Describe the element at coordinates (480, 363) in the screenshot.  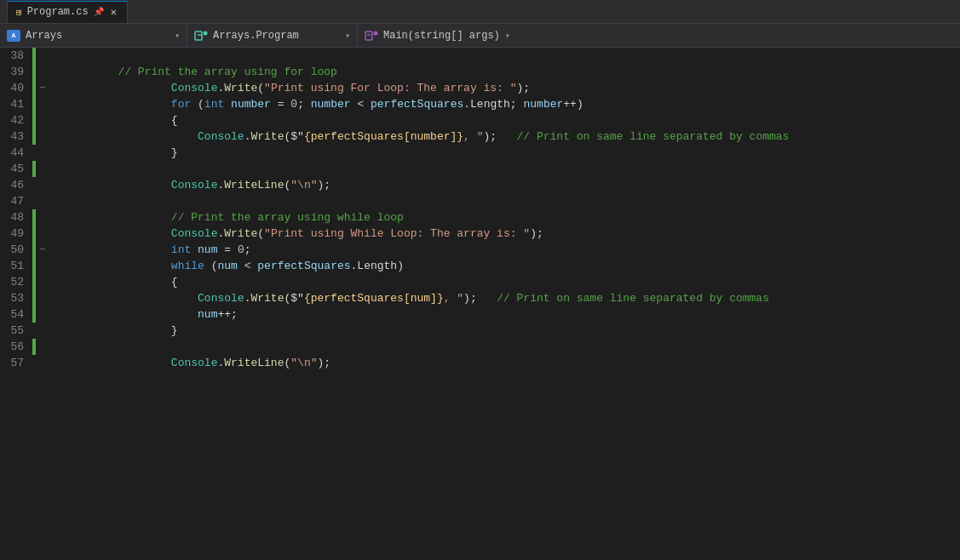
I see `table-row: 57` at that location.